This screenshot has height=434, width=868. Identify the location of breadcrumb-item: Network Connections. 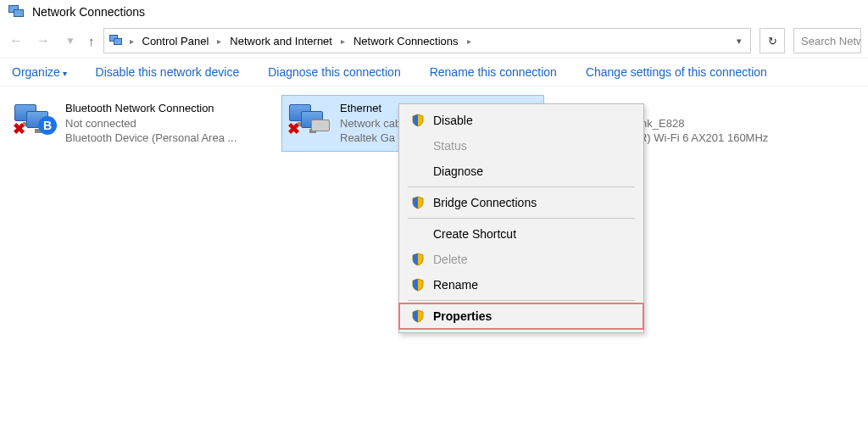
(406, 41).